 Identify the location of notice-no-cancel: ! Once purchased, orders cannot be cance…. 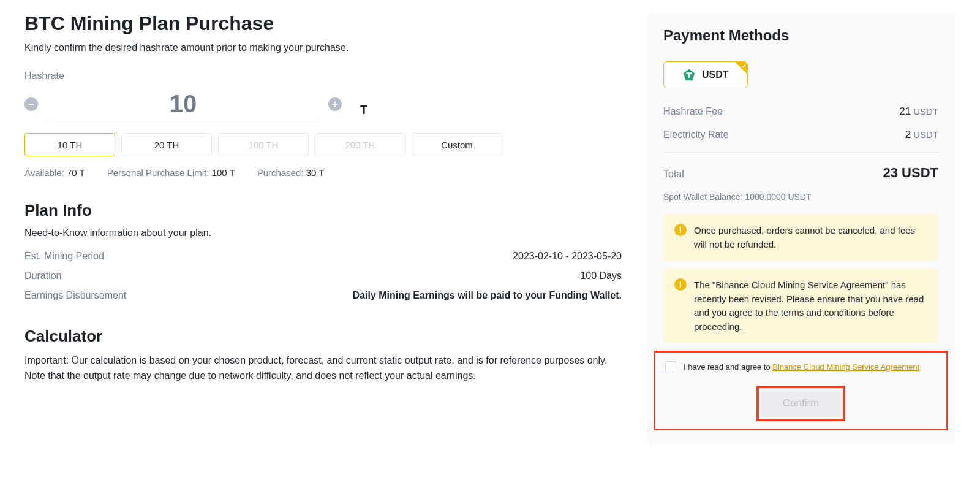
(801, 238).